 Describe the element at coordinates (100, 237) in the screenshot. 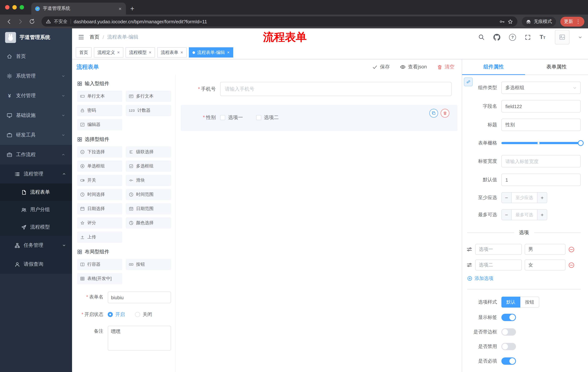

I see `component-chip-upload: 上传` at that location.